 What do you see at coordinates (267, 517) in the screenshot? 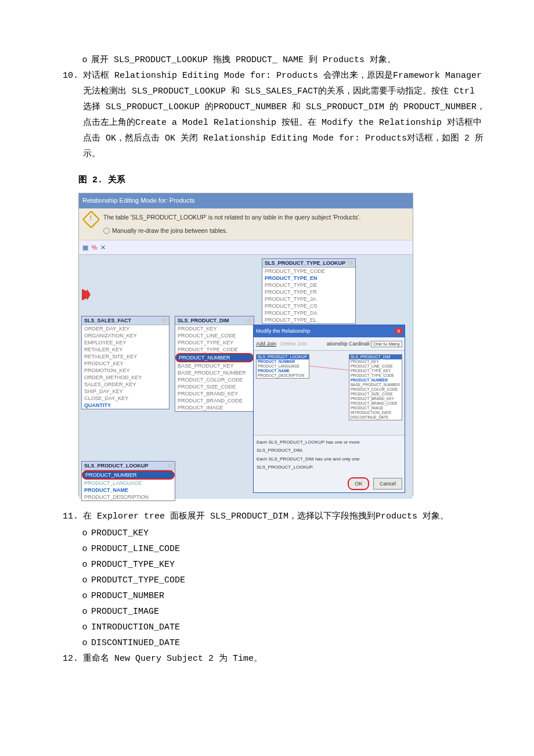
I see `step-11: 11. 在 Explorer tree 面板展开 SLS_PRODUCT_DIM…` at bounding box center [267, 517].